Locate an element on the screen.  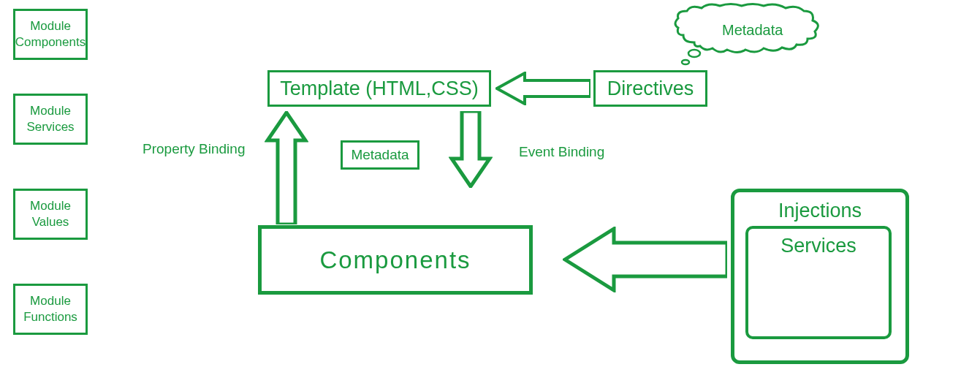
module-label: Components is located at coordinates (50, 42).